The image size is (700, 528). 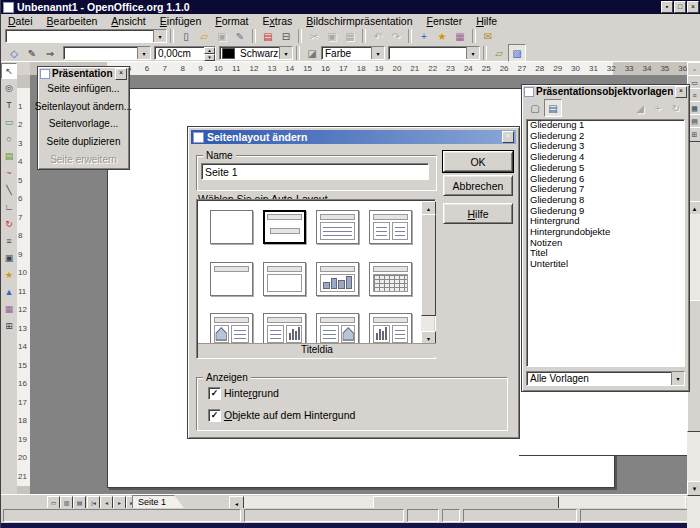 I want to click on line-color-combobox: Schwarz ▾, so click(x=256, y=53).